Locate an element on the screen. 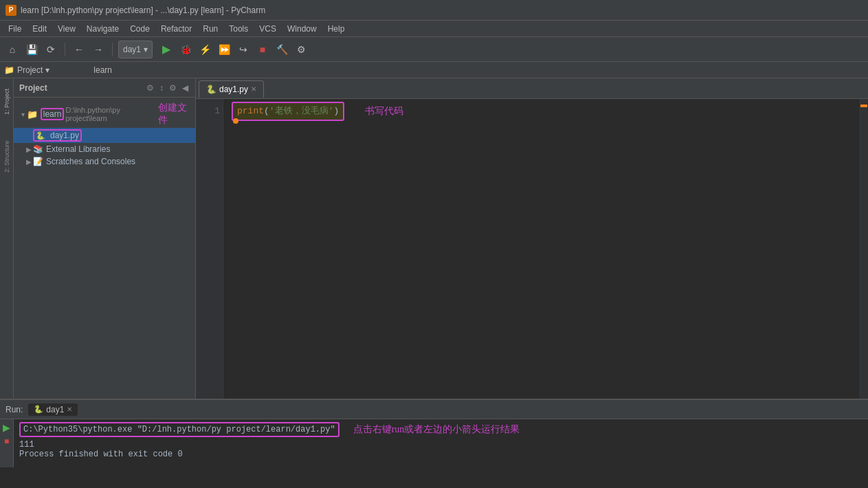 This screenshot has height=488, width=868. menu-run: Run is located at coordinates (210, 29).